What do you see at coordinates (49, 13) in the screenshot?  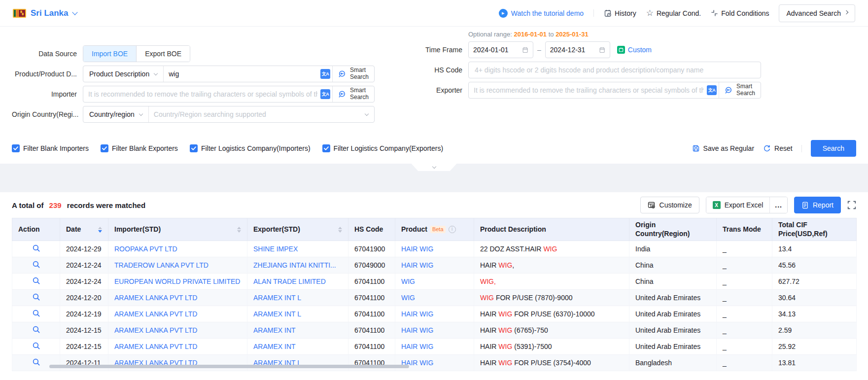 I see `country-selector: Sri Lanka` at bounding box center [49, 13].